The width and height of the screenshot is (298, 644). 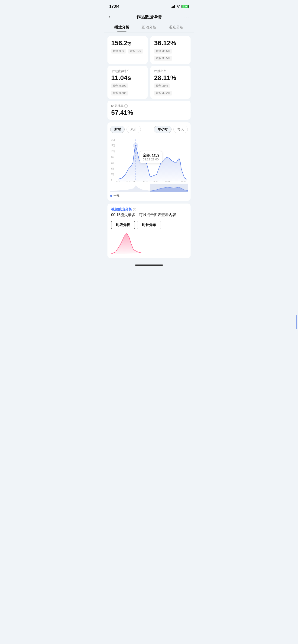 I want to click on analysis-subtitle: 00:15流失最多，可以点击图表查看内容, so click(x=149, y=215).